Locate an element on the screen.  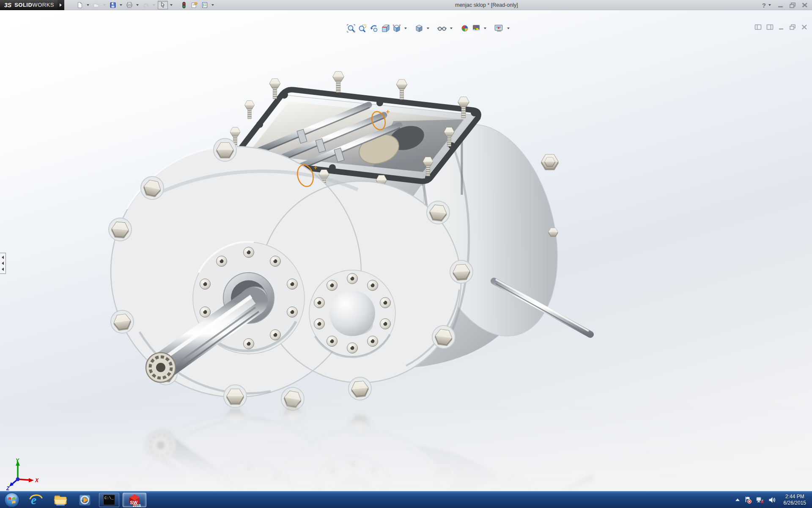
display-style-button is located at coordinates (419, 28).